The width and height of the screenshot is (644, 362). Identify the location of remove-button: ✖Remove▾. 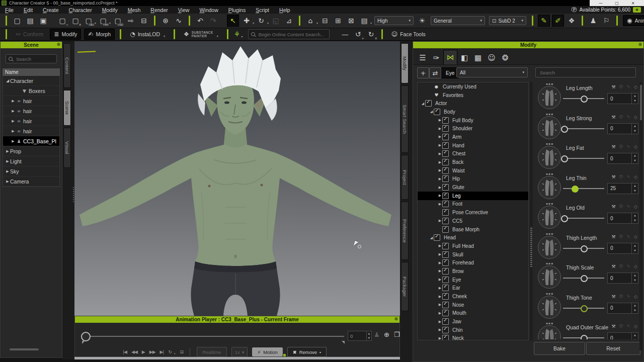
(307, 352).